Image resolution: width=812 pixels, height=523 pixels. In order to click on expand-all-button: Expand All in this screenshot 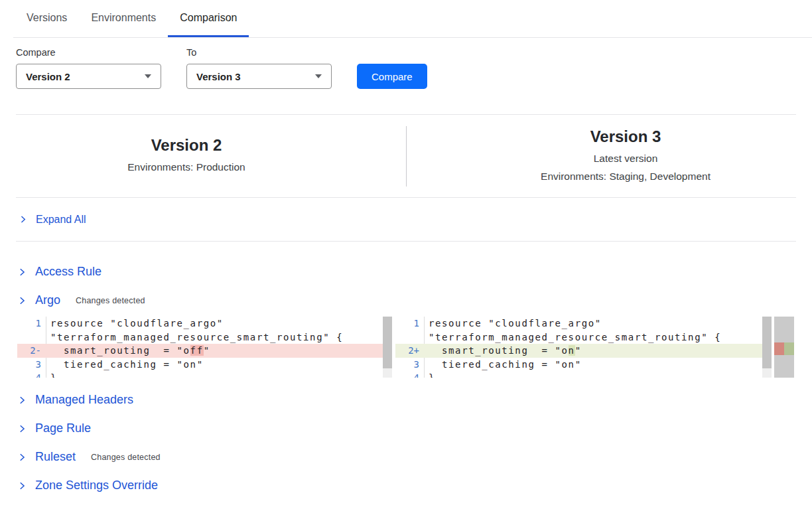, I will do `click(406, 220)`.